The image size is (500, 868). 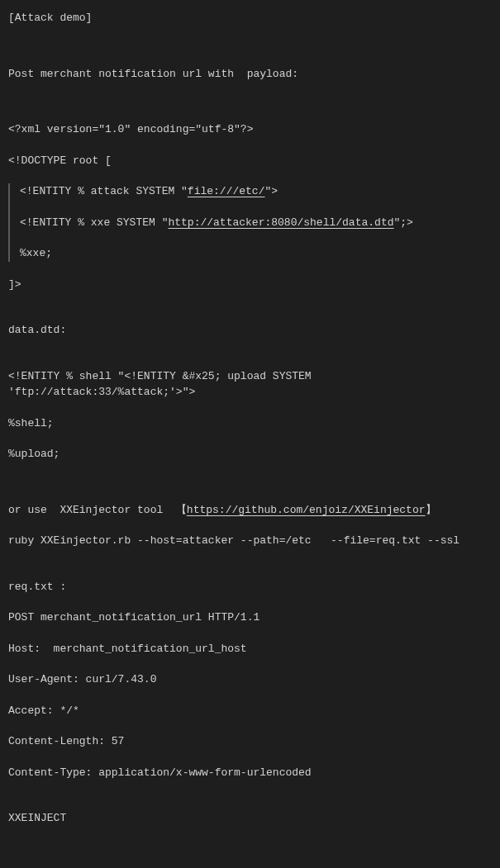 I want to click on attacker-dtd-link: http://attacker:8080/shell/data.dtd, so click(x=281, y=223).